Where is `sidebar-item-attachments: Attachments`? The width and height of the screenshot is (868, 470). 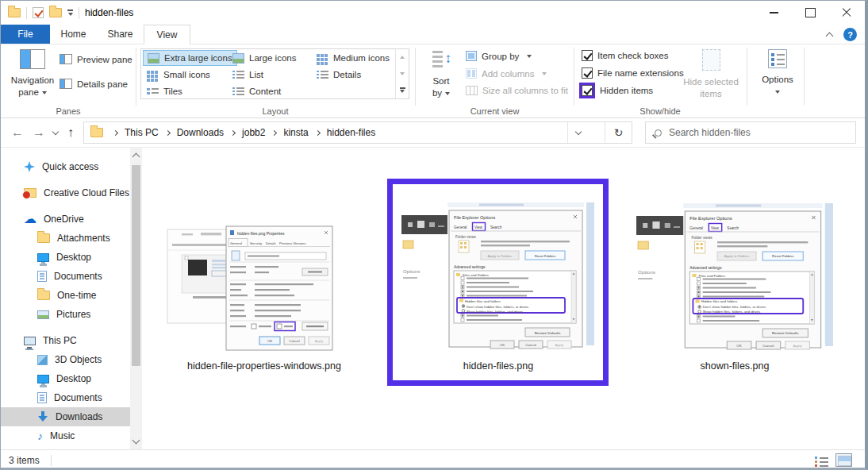 sidebar-item-attachments: Attachments is located at coordinates (65, 238).